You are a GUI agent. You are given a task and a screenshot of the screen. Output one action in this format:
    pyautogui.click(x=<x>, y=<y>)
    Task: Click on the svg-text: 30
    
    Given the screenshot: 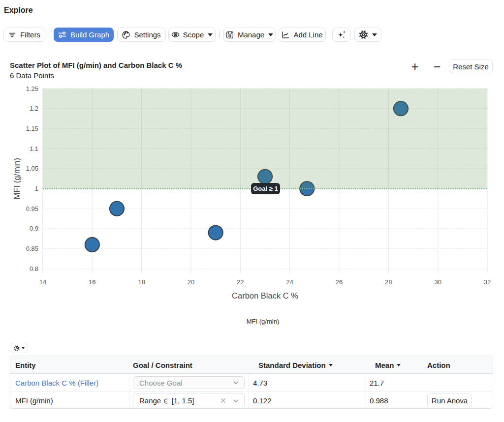 What is the action you would take?
    pyautogui.click(x=438, y=282)
    